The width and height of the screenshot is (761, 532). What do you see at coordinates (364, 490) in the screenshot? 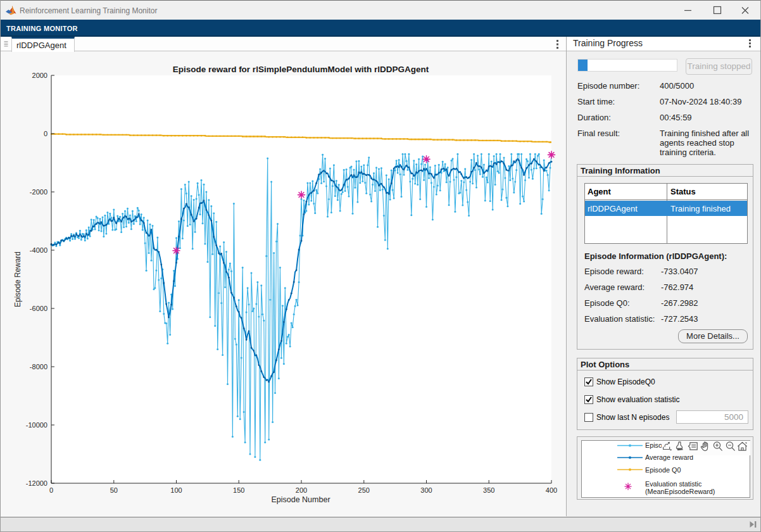
I see `svg-text: 250` at bounding box center [364, 490].